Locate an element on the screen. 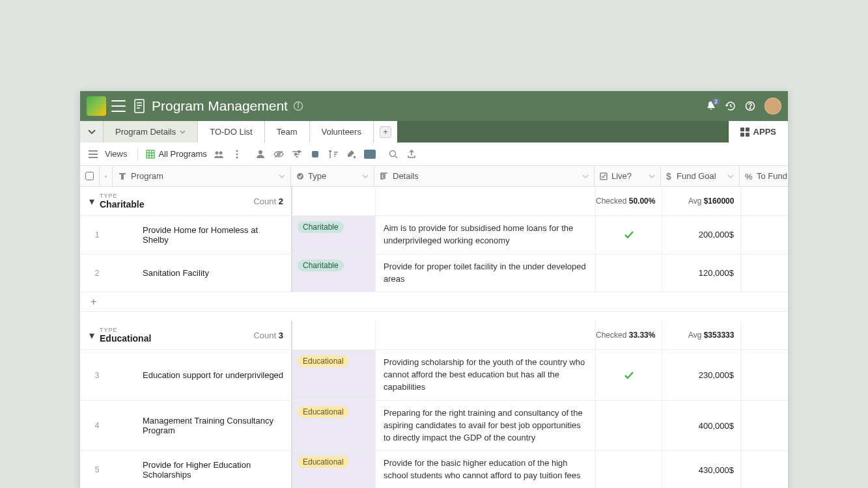  notification-button: 2 is located at coordinates (711, 106).